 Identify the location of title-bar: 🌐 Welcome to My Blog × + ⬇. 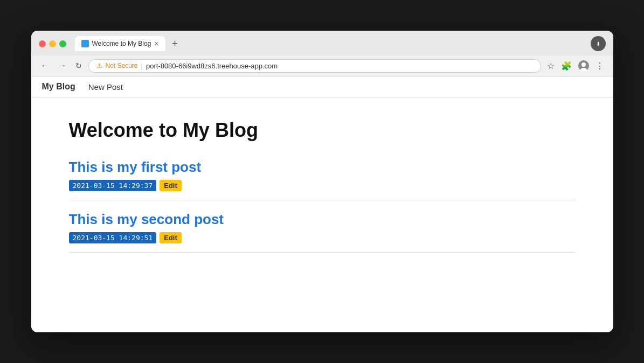
(322, 43).